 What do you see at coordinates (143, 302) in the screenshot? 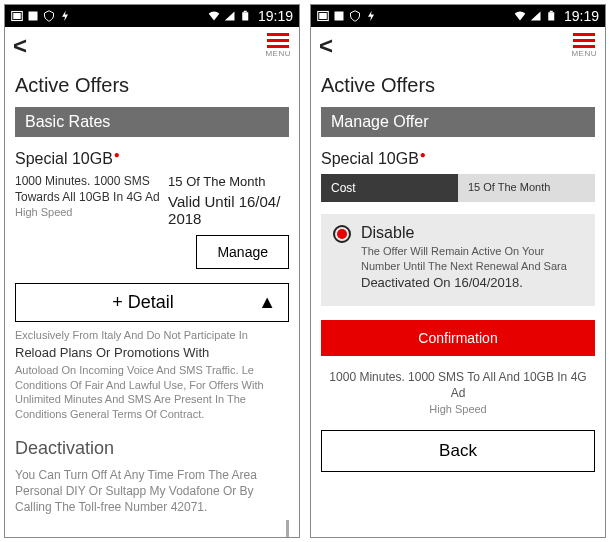
I see `detail-label: + Detail` at bounding box center [143, 302].